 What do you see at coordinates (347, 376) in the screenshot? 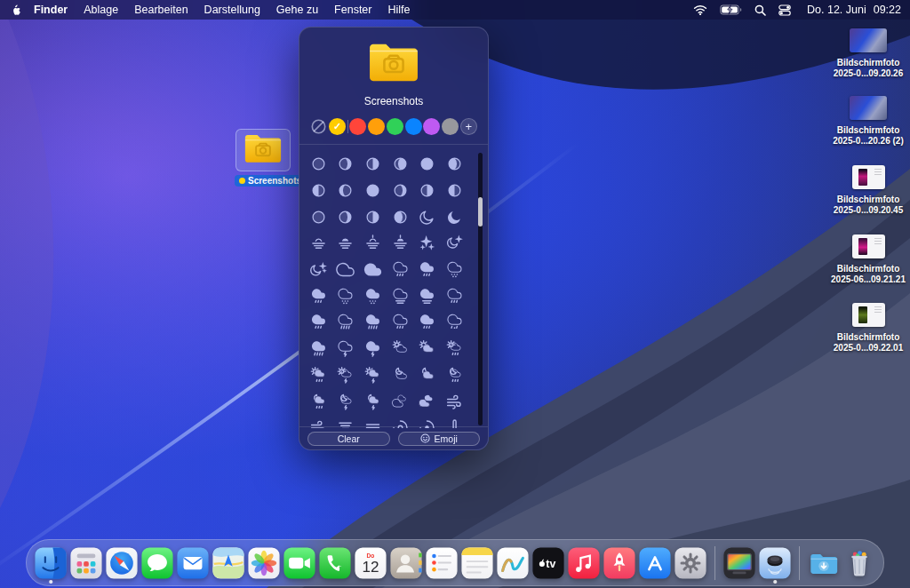
I see `grid-icon-cloud-sun-bolt` at bounding box center [347, 376].